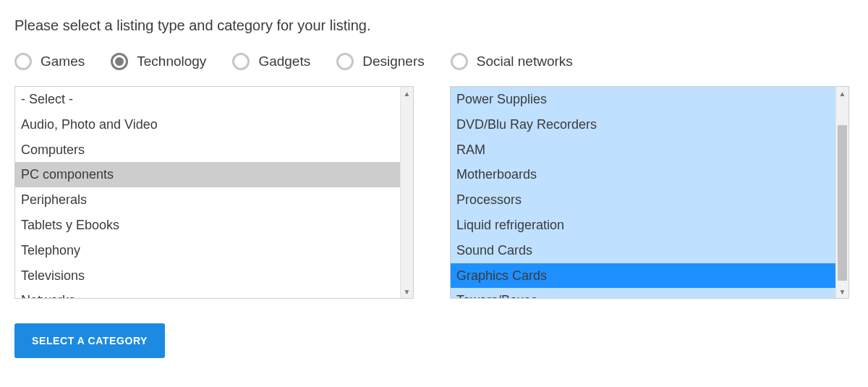 The image size is (868, 387). What do you see at coordinates (208, 276) in the screenshot?
I see `list-item: Televisions` at bounding box center [208, 276].